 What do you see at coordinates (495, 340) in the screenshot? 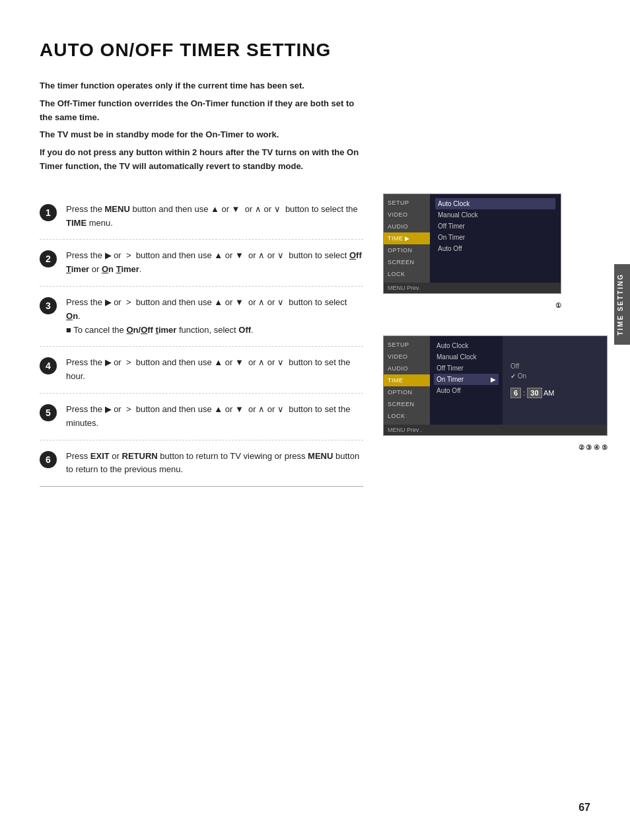
I see `images-column: SETUP VIDEO AUDIO TIME ▶ OPTION SCREEN L…` at bounding box center [495, 340].